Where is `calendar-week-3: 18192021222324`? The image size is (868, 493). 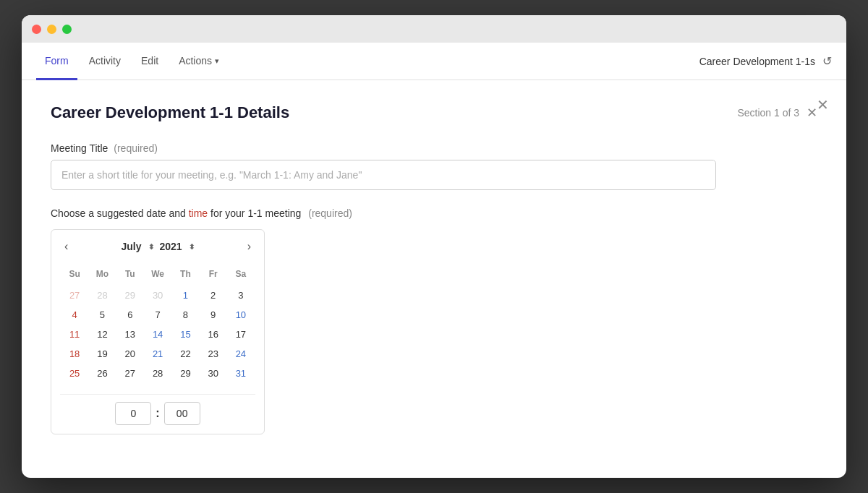 calendar-week-3: 18192021222324 is located at coordinates (158, 354).